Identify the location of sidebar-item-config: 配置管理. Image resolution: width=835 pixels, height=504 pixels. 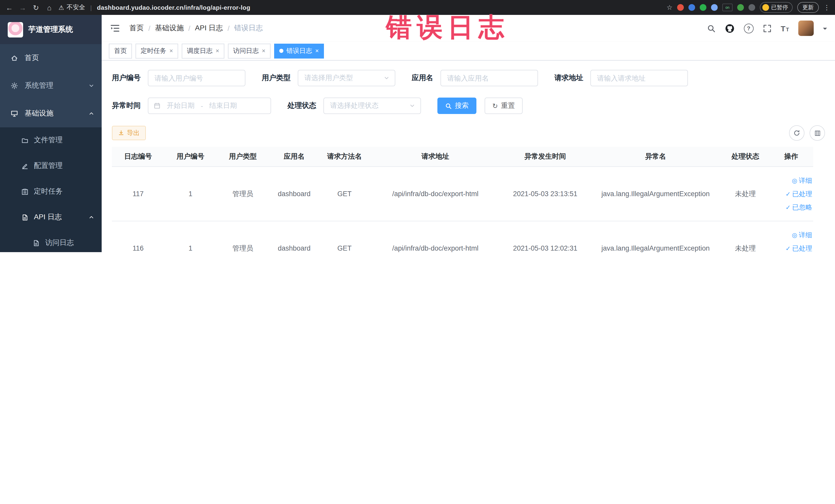
(51, 166).